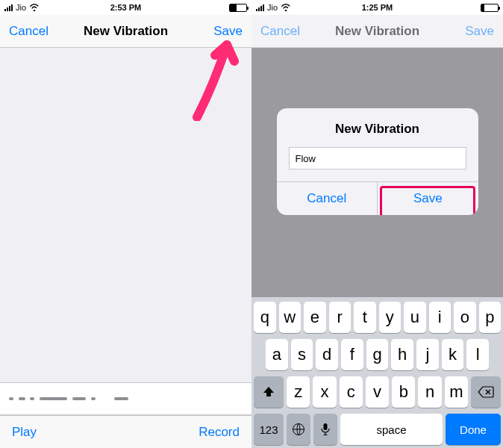 This screenshot has height=448, width=503. I want to click on key-r: r, so click(340, 317).